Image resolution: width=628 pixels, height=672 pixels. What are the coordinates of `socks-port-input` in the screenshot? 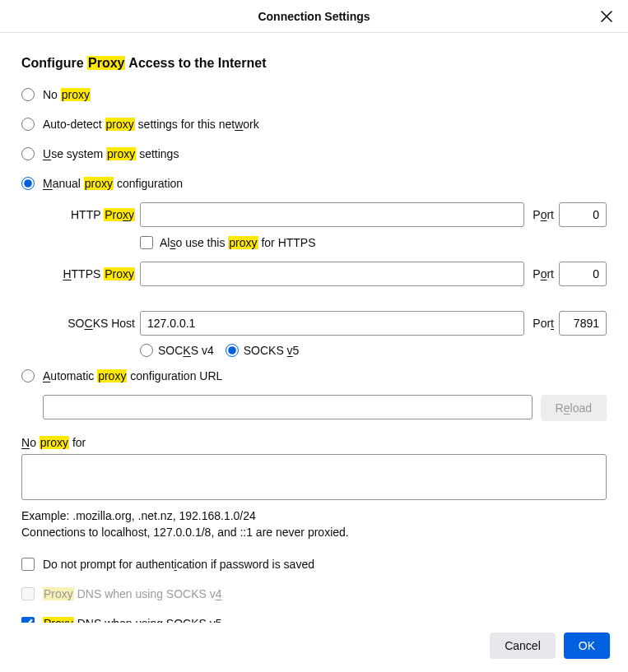 It's located at (583, 323).